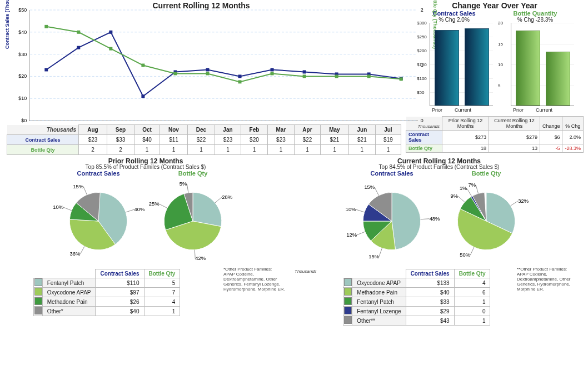  I want to click on svg-text: 2, so click(422, 10).